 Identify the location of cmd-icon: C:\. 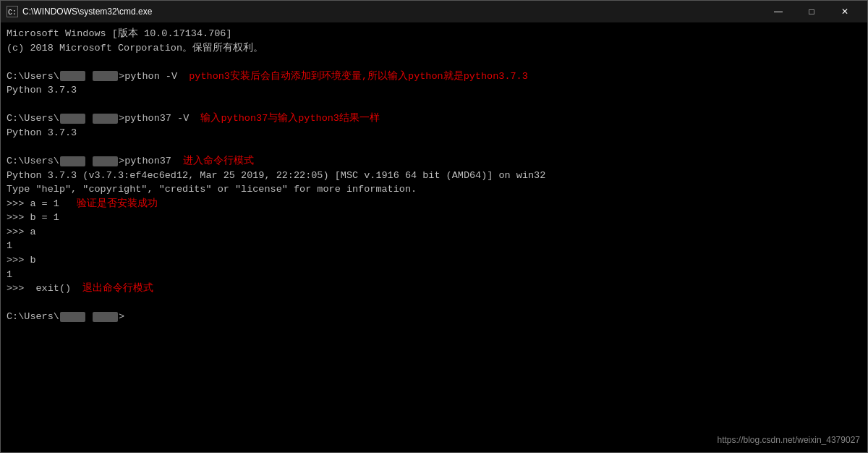
(12, 12).